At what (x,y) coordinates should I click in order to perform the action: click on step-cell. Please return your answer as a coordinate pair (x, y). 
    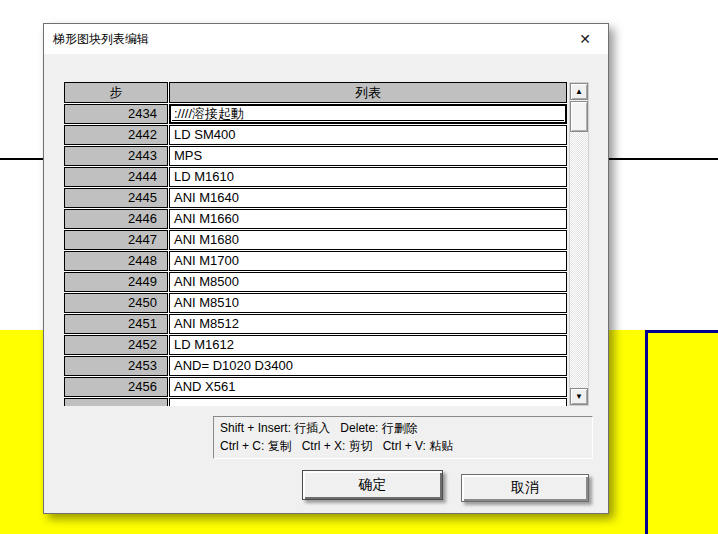
    Looking at the image, I should click on (116, 402).